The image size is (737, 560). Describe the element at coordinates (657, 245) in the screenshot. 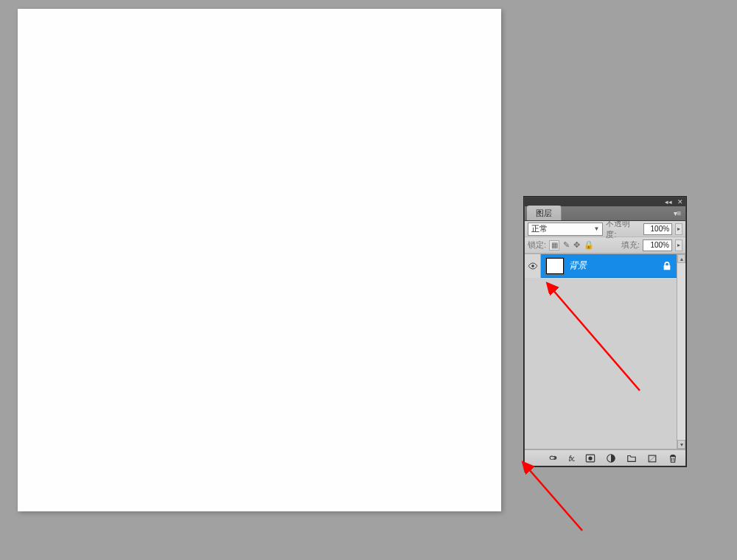

I see `fill-input: 100%` at that location.